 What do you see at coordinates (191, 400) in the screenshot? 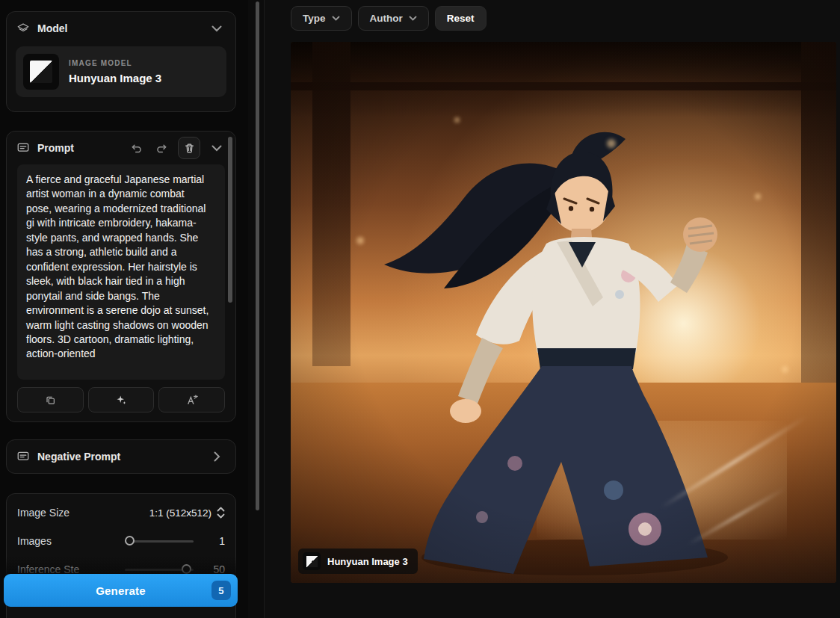
I see `translate-icon` at bounding box center [191, 400].